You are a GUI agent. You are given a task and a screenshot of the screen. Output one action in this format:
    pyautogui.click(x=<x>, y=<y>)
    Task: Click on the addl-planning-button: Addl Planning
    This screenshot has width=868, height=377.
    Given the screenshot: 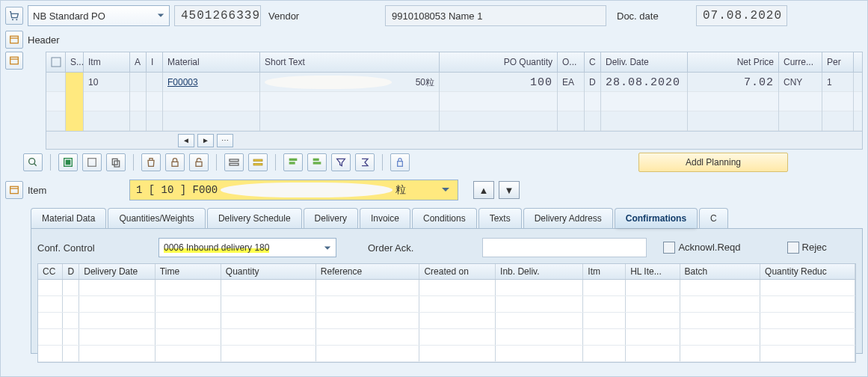 What is the action you would take?
    pyautogui.click(x=713, y=162)
    